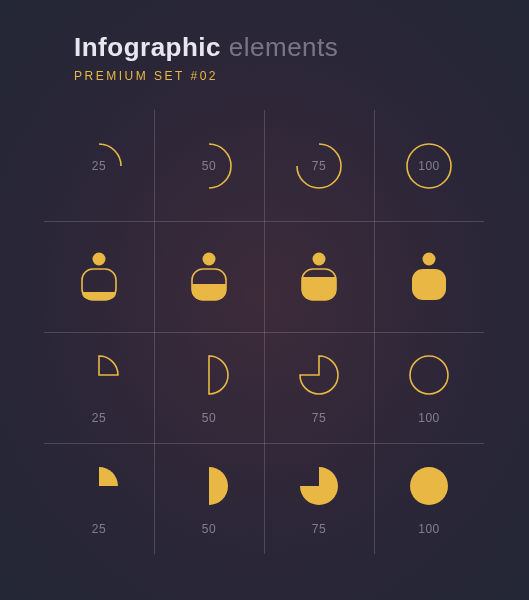 The height and width of the screenshot is (600, 529). What do you see at coordinates (429, 166) in the screenshot?
I see `arc-label: 100` at bounding box center [429, 166].